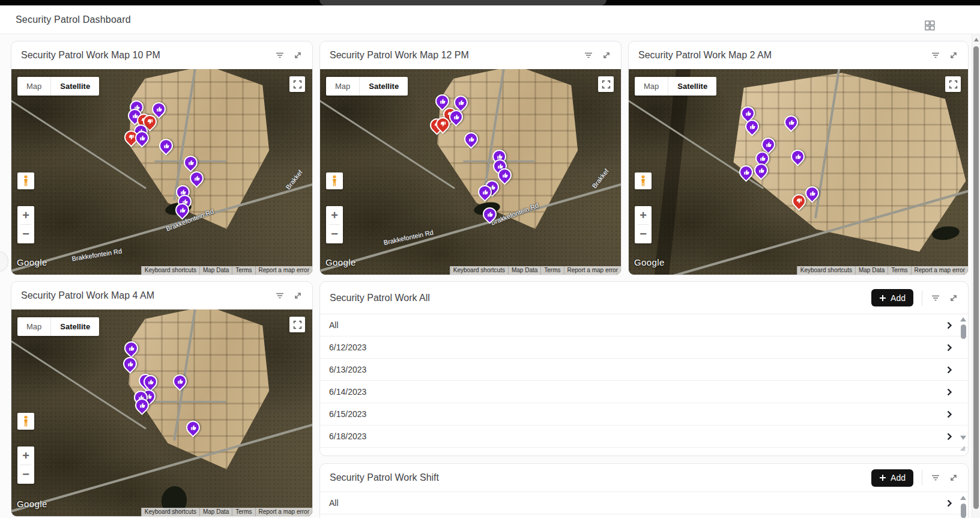 This screenshot has height=518, width=980. I want to click on list-item-label: 6/18/2023, so click(348, 436).